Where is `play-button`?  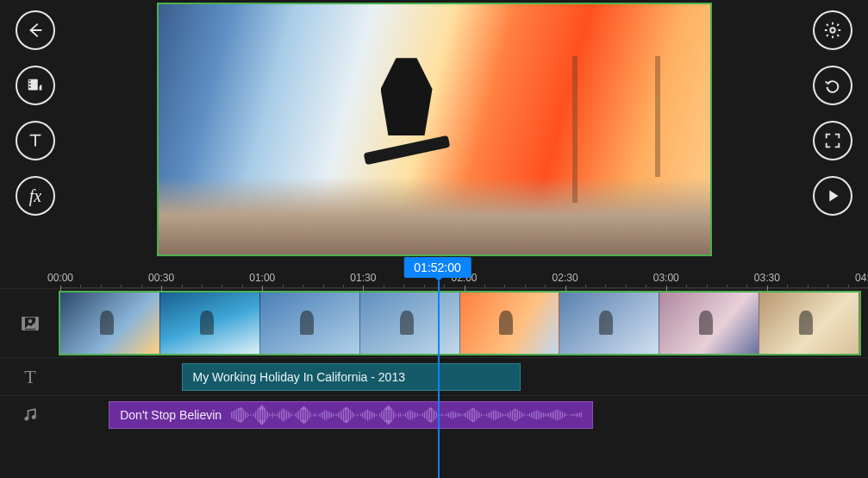
play-button is located at coordinates (833, 196).